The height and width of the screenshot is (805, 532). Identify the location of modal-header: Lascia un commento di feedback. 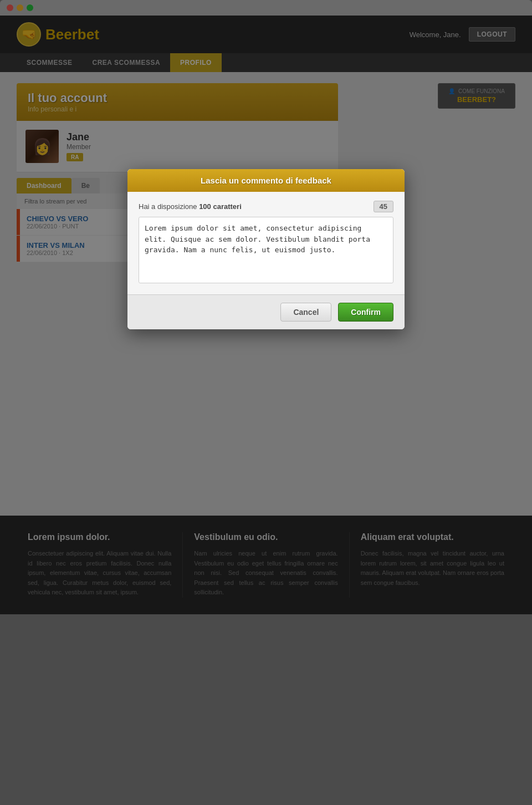
(266, 181).